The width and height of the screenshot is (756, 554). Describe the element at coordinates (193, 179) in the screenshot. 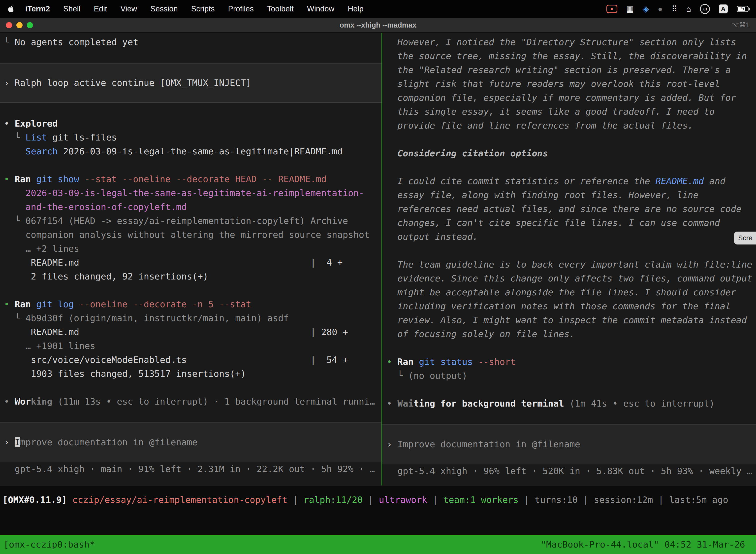

I see `terminal-line: • Ran git show --stat --oneline --decora…` at that location.